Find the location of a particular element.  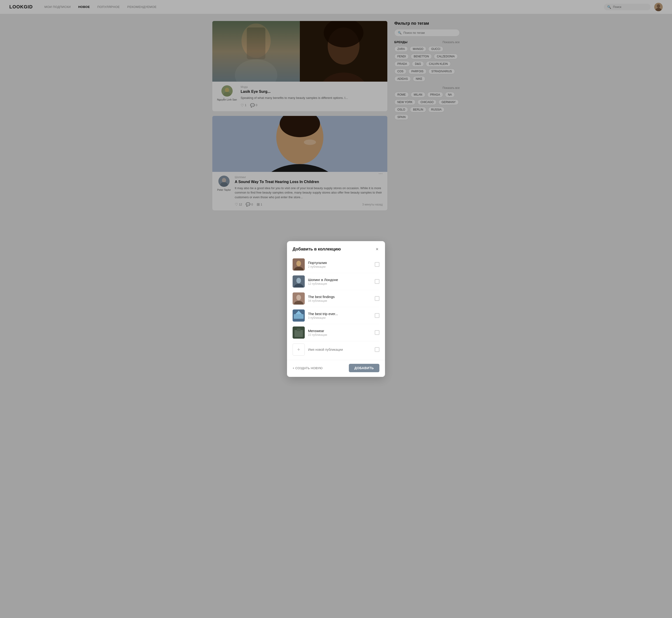

collection-count-london: 12 публикация is located at coordinates (340, 284).